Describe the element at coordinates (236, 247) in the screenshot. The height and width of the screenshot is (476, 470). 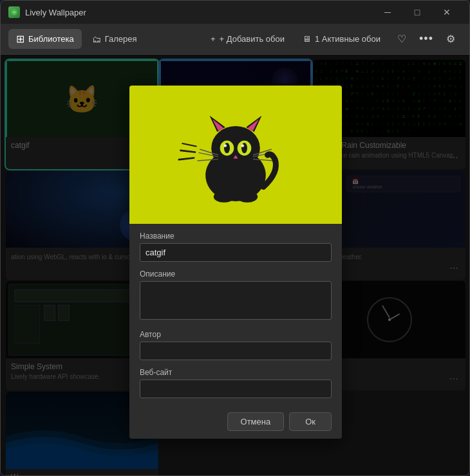
I see `title-field-group: Название` at that location.